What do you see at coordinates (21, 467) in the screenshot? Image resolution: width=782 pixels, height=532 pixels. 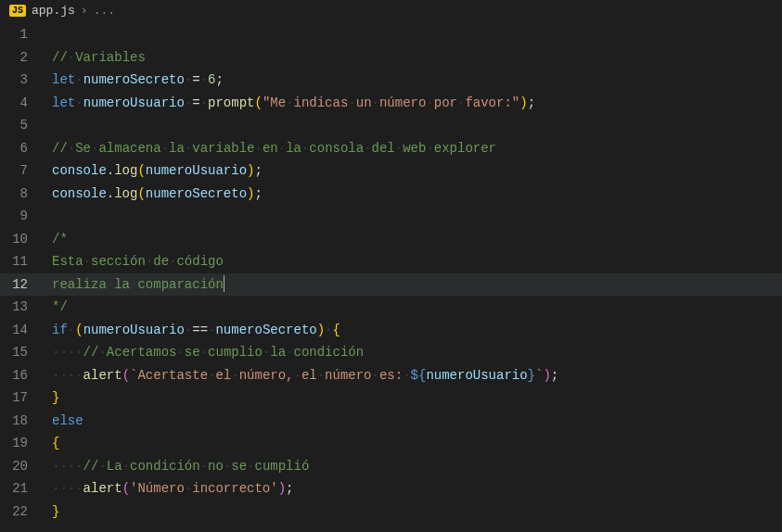 I see `line-number: 20` at bounding box center [21, 467].